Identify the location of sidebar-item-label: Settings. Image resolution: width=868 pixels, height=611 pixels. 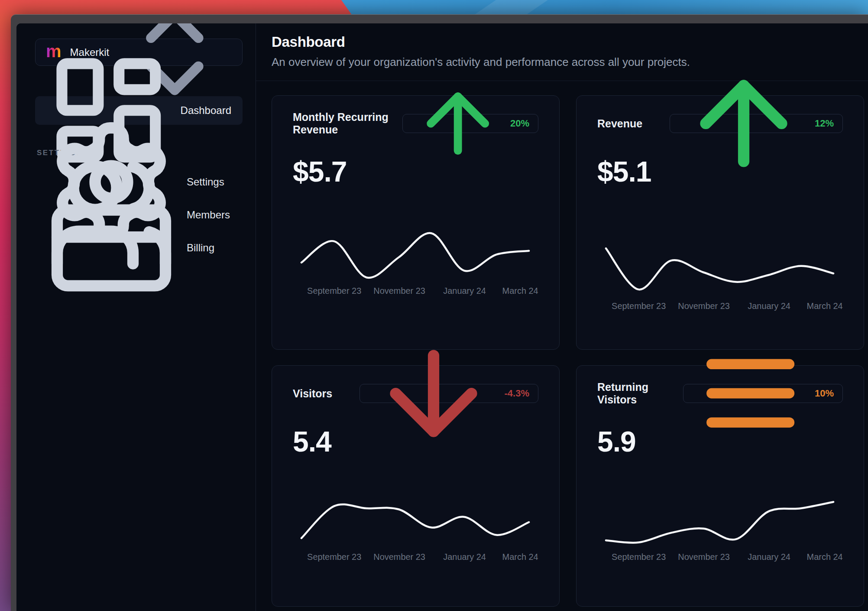
(205, 182).